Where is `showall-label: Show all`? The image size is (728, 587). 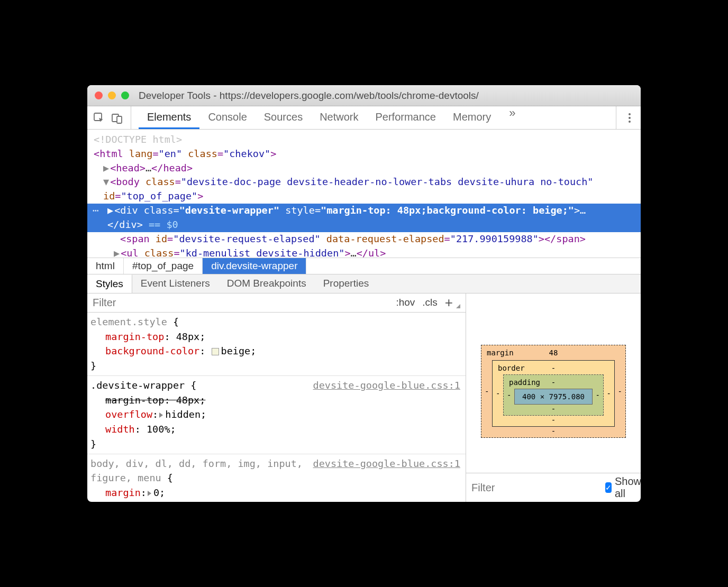 showall-label: Show all is located at coordinates (627, 488).